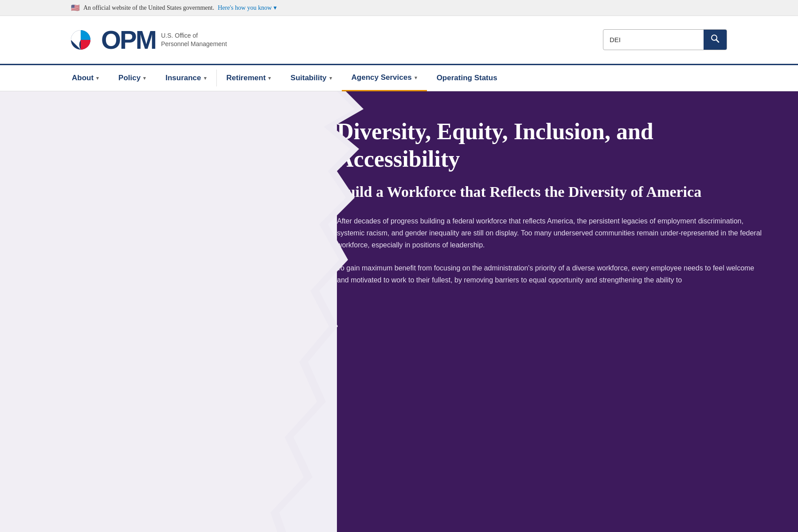 The image size is (798, 532). Describe the element at coordinates (42, 301) in the screenshot. I see `cyan-bar` at that location.